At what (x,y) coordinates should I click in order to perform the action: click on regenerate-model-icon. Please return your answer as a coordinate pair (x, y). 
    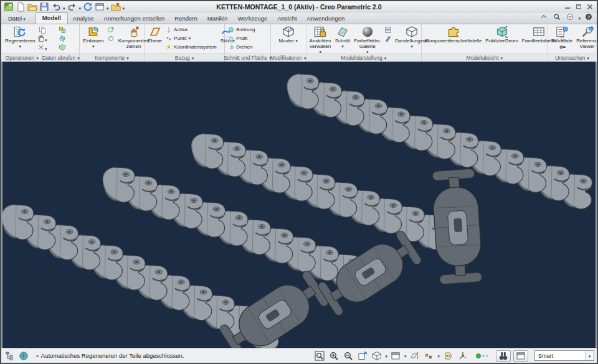
    Looking at the image, I should click on (20, 32).